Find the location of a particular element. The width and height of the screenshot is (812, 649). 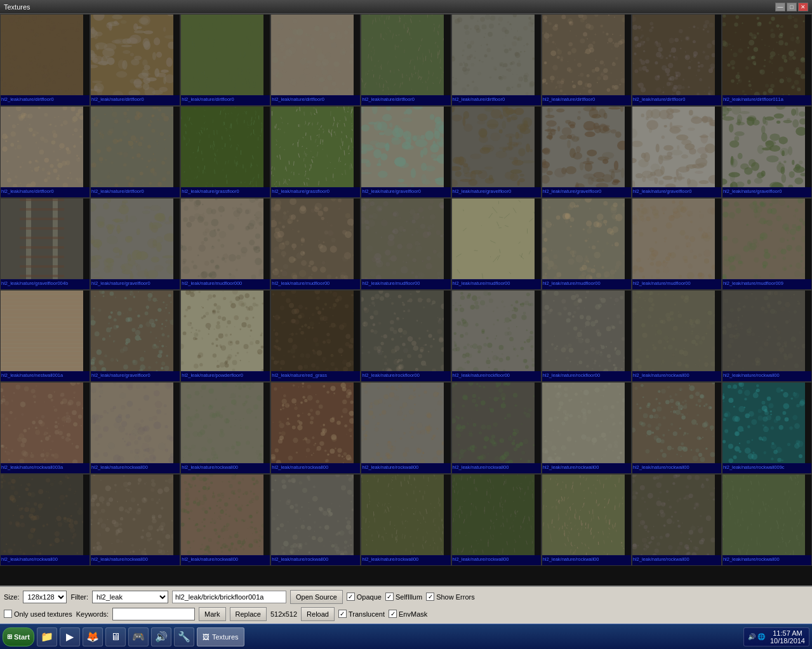

taskbar-icon-firefox: 🦊 is located at coordinates (93, 637).